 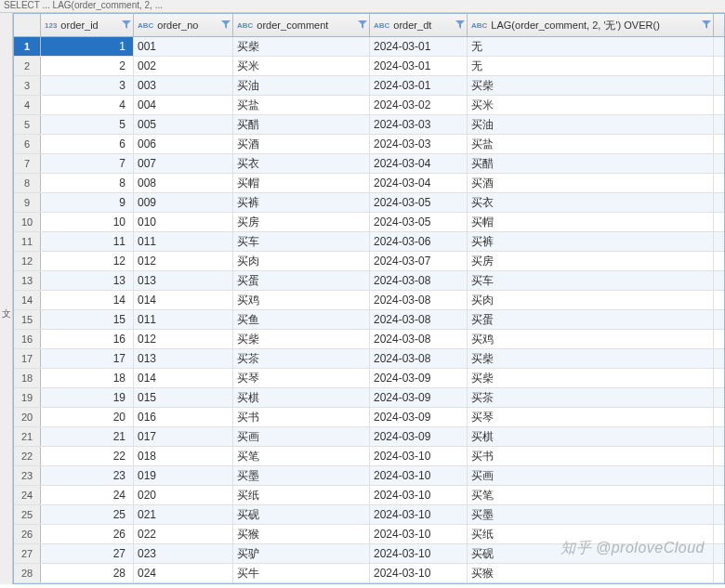 What do you see at coordinates (28, 242) in the screenshot?
I see `row-number: 11` at bounding box center [28, 242].